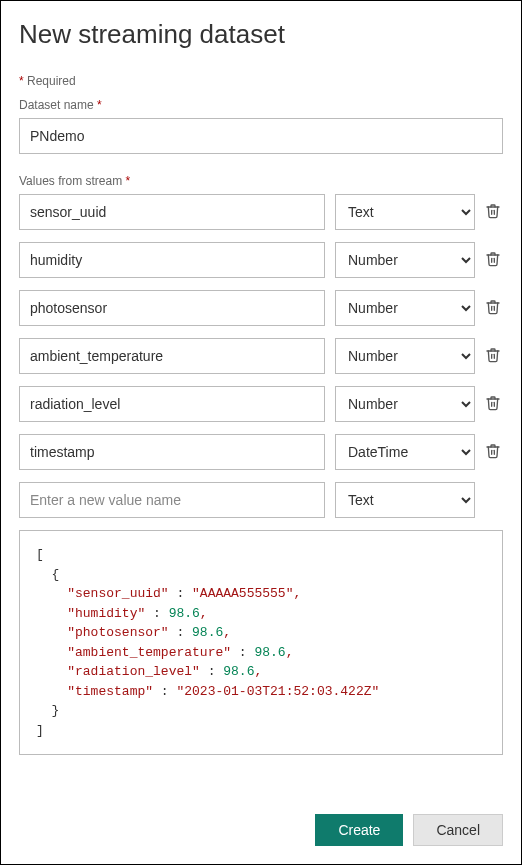 This screenshot has width=522, height=865. I want to click on footer: Create Cancel, so click(409, 830).